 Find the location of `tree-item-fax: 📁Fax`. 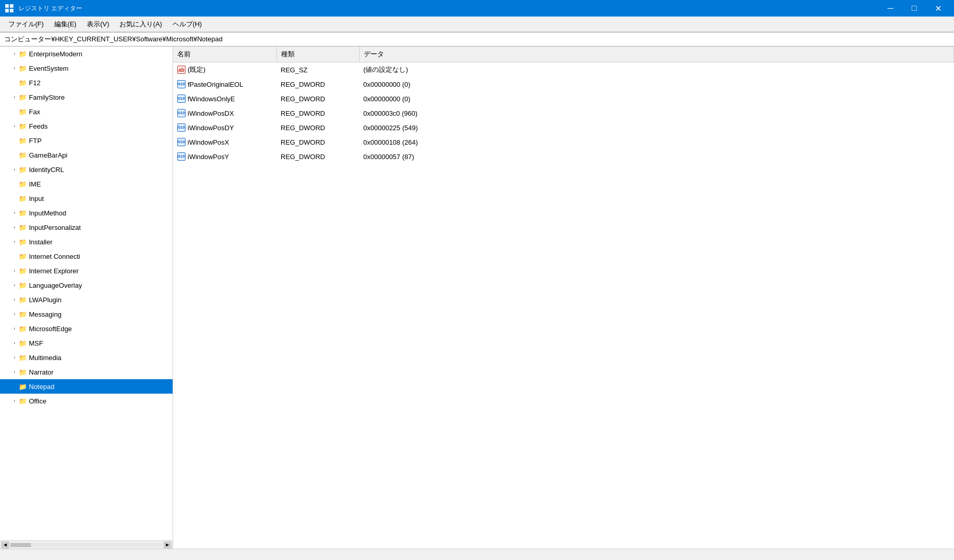

tree-item-fax: 📁Fax is located at coordinates (86, 112).